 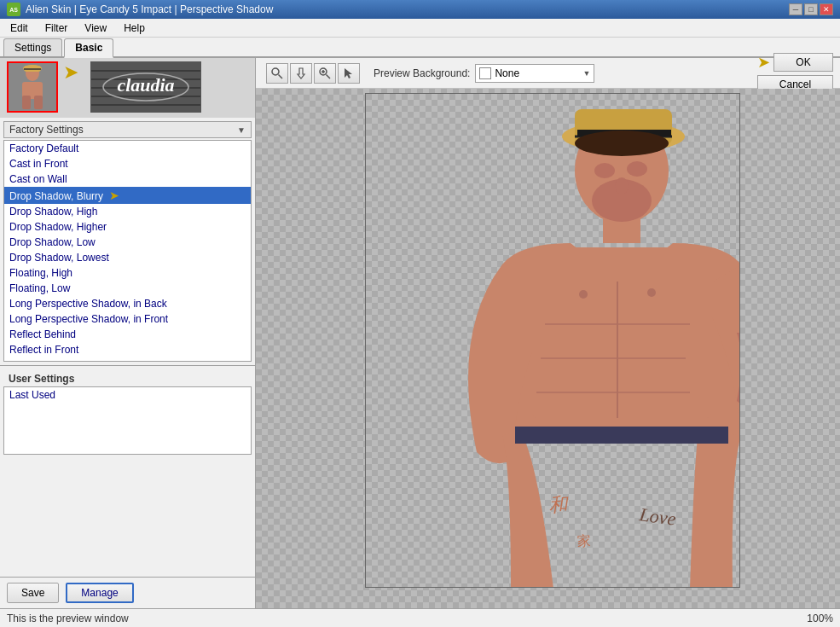 What do you see at coordinates (826, 9) in the screenshot?
I see `close-button: ✕` at bounding box center [826, 9].